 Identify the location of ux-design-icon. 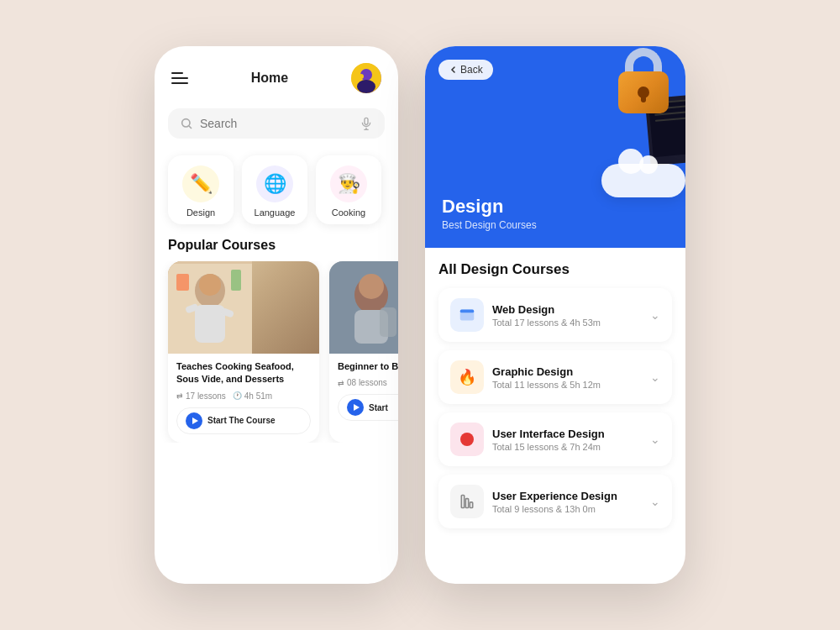
(467, 501).